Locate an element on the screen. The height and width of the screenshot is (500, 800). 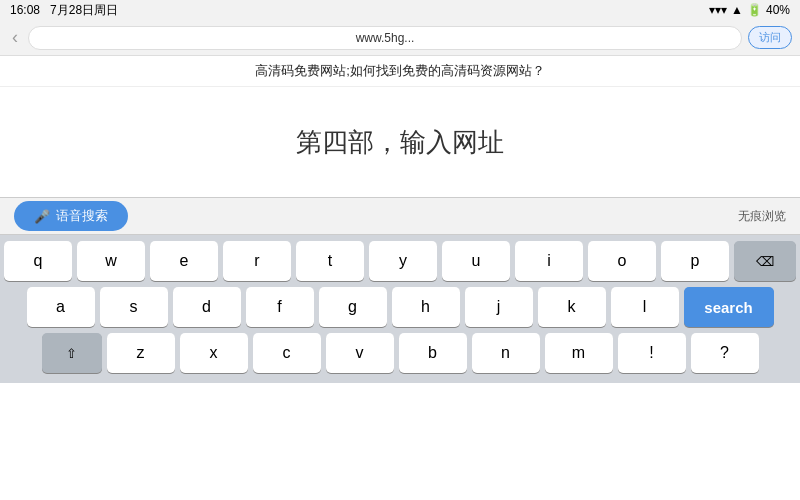
key-e: e is located at coordinates (184, 261).